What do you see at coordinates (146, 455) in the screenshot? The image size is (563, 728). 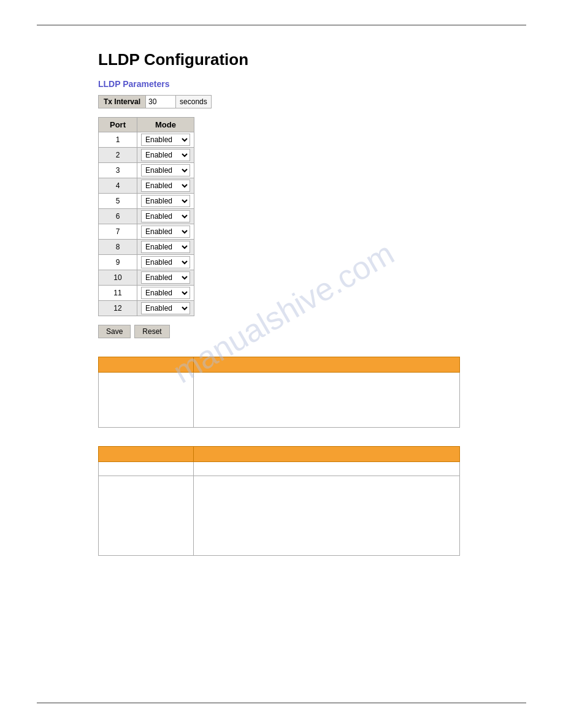 I see `info-table2-header1` at bounding box center [146, 455].